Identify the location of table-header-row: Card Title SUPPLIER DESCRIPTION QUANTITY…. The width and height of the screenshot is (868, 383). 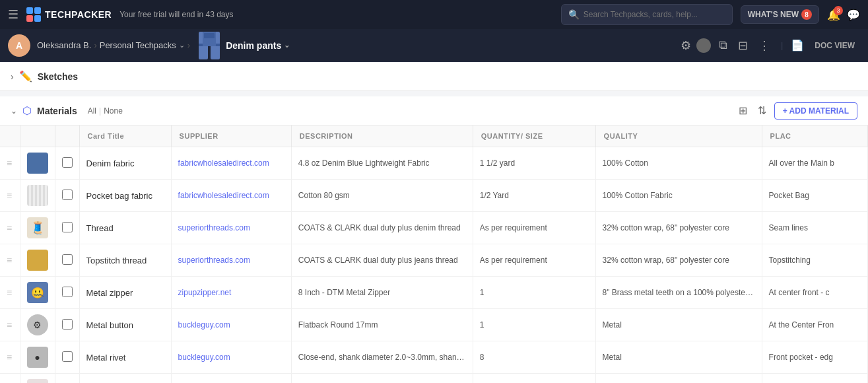
(434, 136).